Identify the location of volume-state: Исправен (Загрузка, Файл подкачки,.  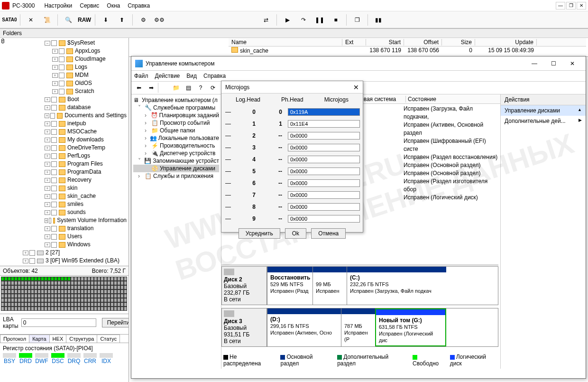
(451, 113).